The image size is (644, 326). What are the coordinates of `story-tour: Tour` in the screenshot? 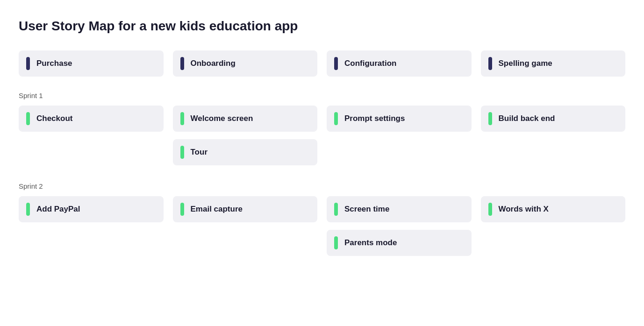 It's located at (245, 152).